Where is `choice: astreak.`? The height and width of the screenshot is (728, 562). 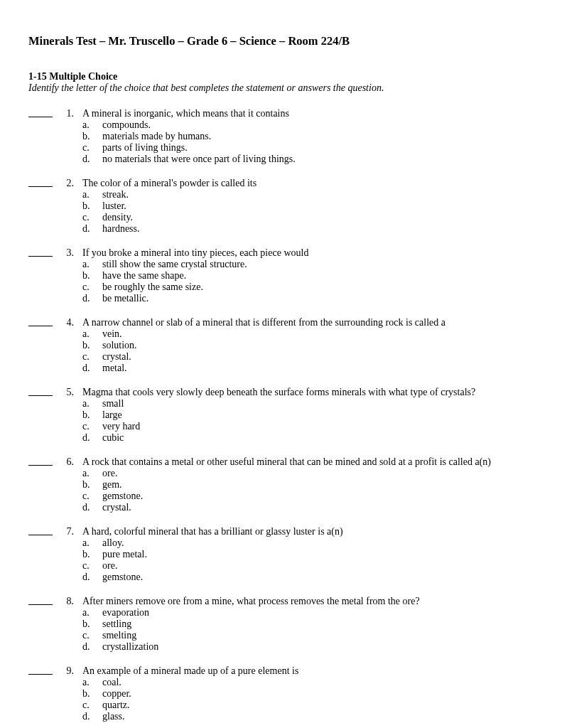 choice: astreak. is located at coordinates (308, 195).